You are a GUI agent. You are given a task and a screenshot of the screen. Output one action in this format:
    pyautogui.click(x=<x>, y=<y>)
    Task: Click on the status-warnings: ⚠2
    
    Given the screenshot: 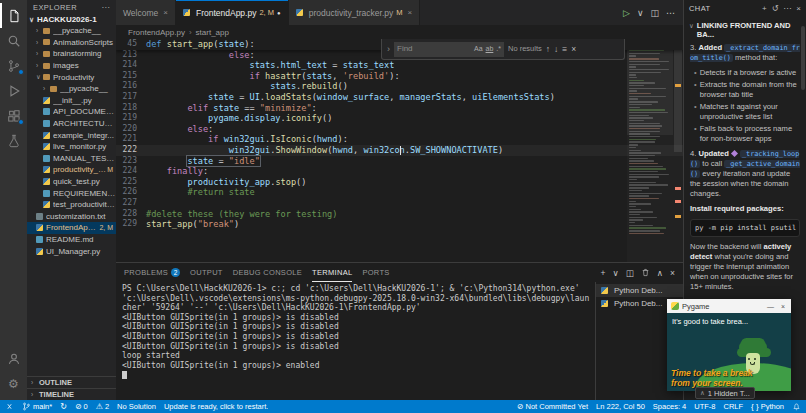 What is the action you would take?
    pyautogui.click(x=102, y=406)
    